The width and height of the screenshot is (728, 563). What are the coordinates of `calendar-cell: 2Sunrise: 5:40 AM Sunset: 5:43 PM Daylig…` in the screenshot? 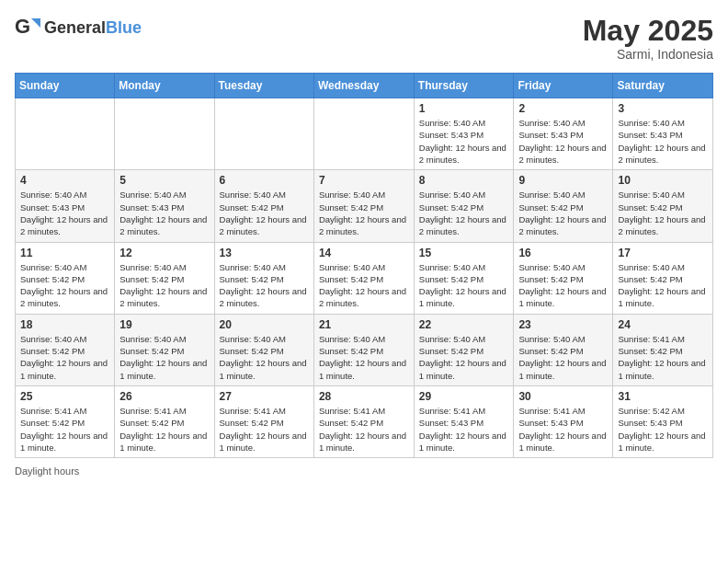 It's located at (563, 134).